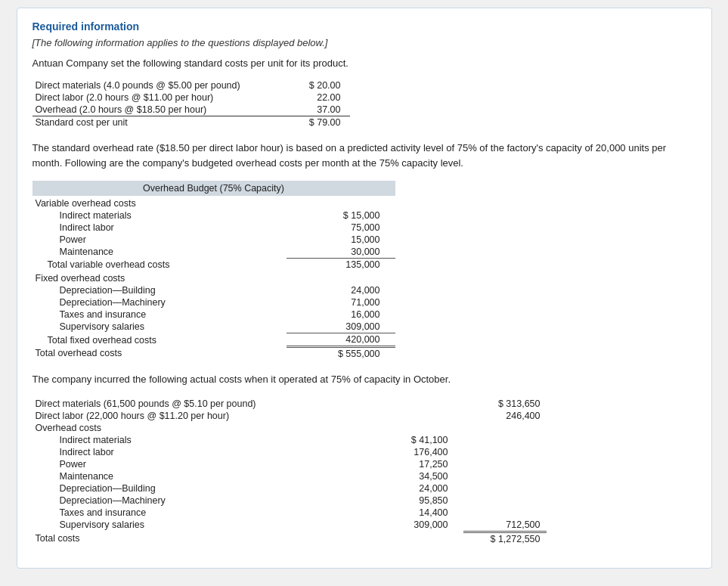  Describe the element at coordinates (290, 526) in the screenshot. I see `actual-overhead-row: Supervisory salaries309,000712,500` at that location.